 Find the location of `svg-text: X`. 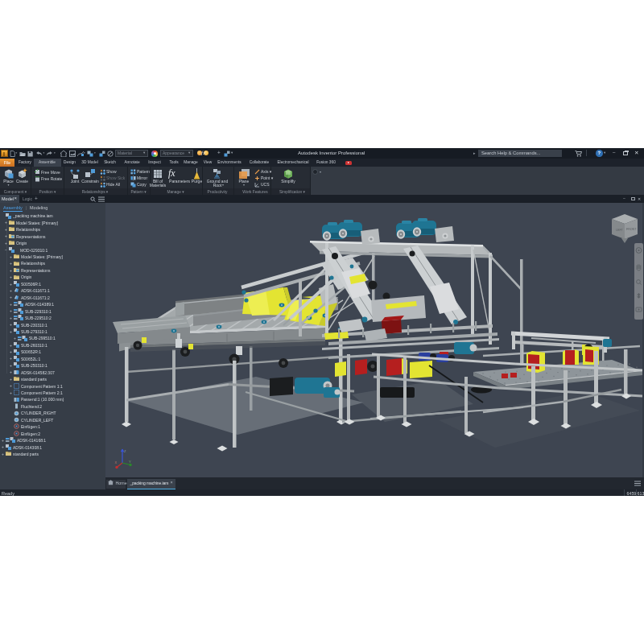

svg-text: X is located at coordinates (116, 462).